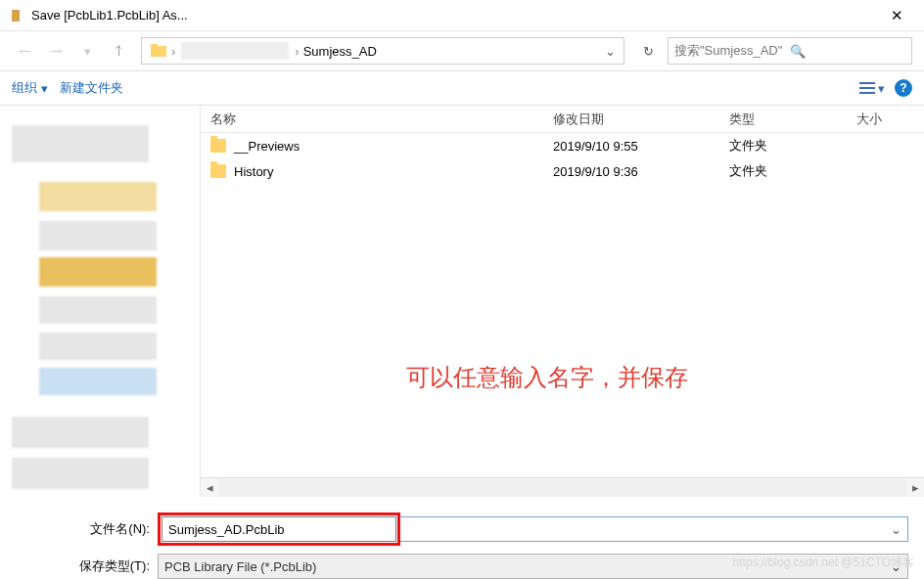 Image resolution: width=924 pixels, height=579 pixels. I want to click on search-input: 搜索"Sumjess_AD" 🔍, so click(790, 51).